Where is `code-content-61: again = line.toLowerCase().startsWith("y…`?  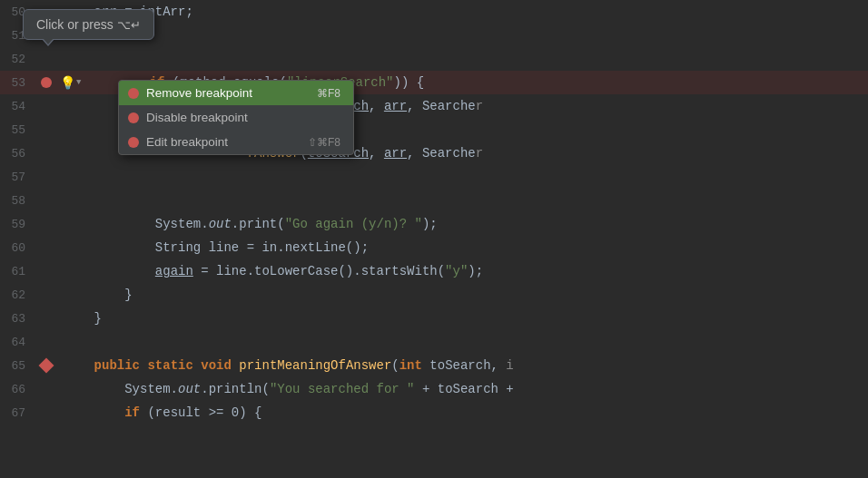 code-content-61: again = line.toLowerCase().startsWith("y… is located at coordinates (464, 271).